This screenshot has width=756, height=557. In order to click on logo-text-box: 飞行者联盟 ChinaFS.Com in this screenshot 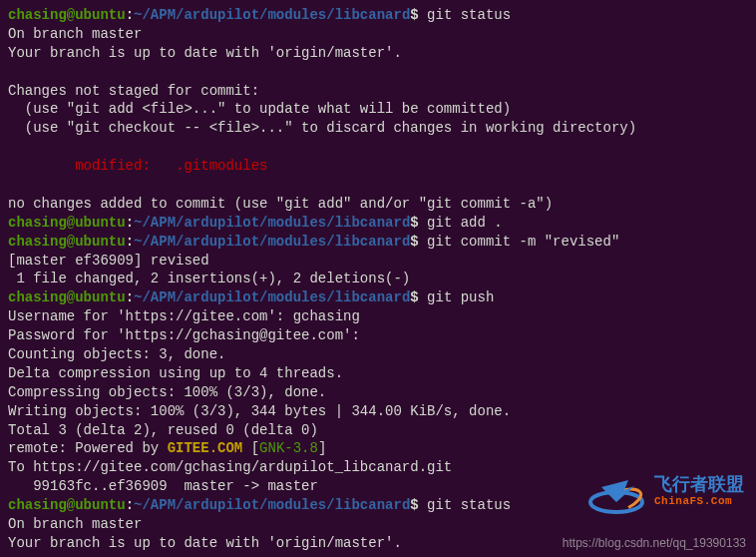, I will do `click(699, 493)`.